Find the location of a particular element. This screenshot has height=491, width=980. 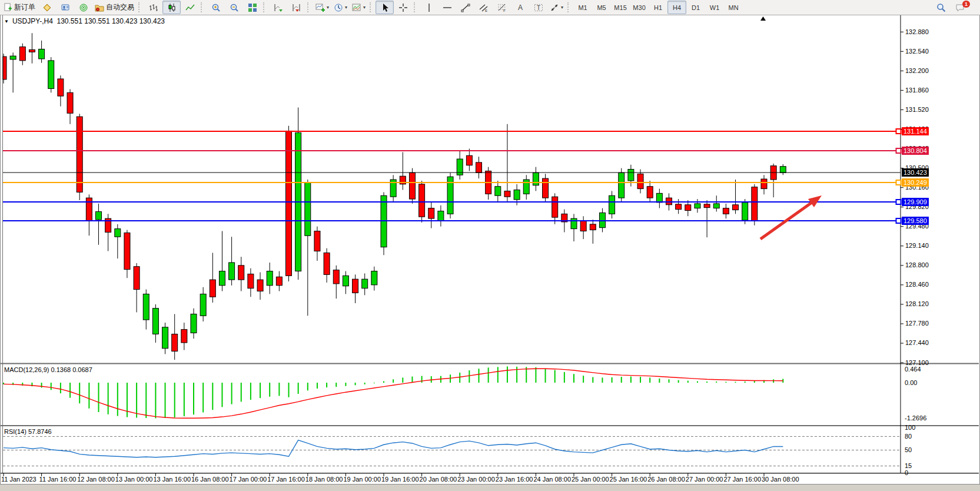

line-chart-button is located at coordinates (190, 7).